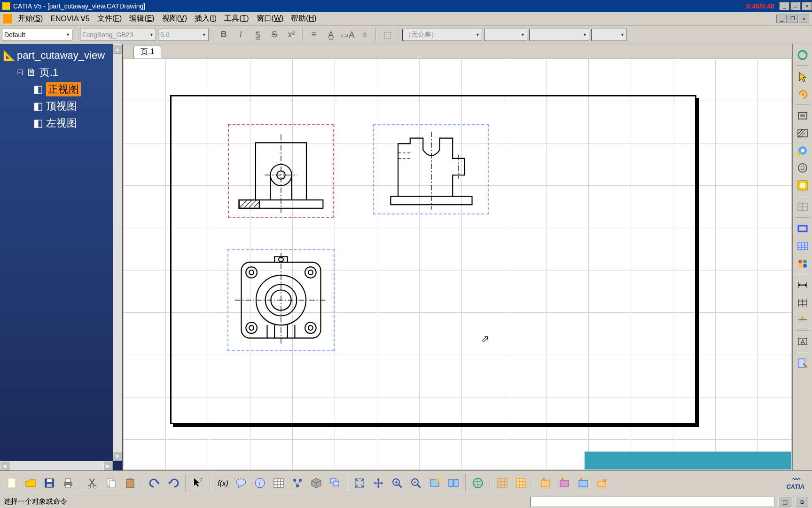  What do you see at coordinates (241, 483) in the screenshot?
I see `comment-button` at bounding box center [241, 483].